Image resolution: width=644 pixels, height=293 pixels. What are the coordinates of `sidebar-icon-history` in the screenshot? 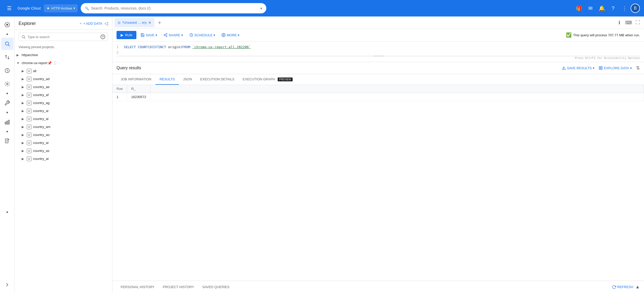 It's located at (7, 71).